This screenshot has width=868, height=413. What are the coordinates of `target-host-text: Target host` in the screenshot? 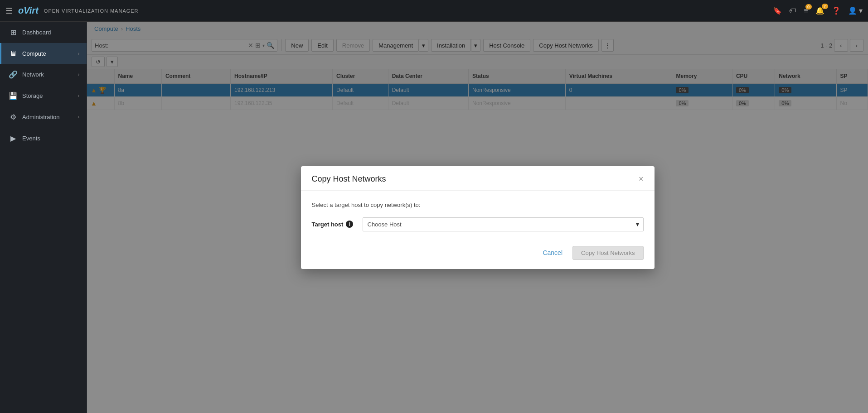 It's located at (328, 225).